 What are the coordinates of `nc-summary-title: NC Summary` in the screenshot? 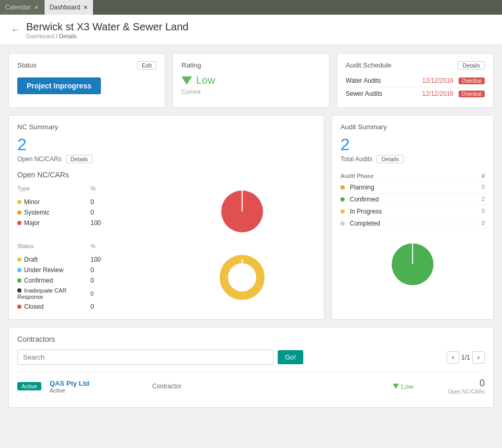 It's located at (166, 127).